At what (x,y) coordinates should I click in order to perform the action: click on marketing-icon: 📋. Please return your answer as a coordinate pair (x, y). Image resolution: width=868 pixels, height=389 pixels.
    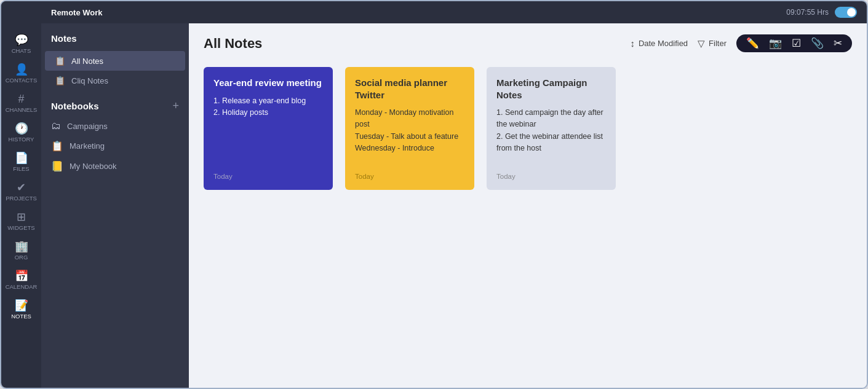
    Looking at the image, I should click on (57, 146).